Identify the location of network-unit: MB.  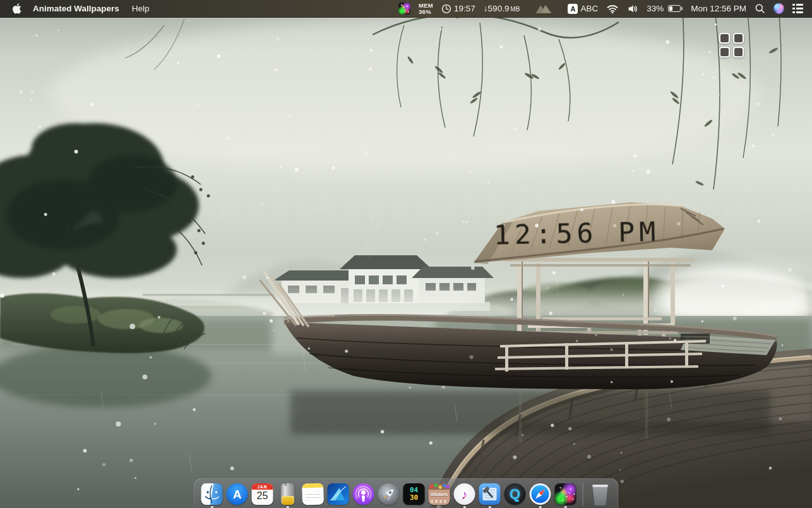
(515, 9).